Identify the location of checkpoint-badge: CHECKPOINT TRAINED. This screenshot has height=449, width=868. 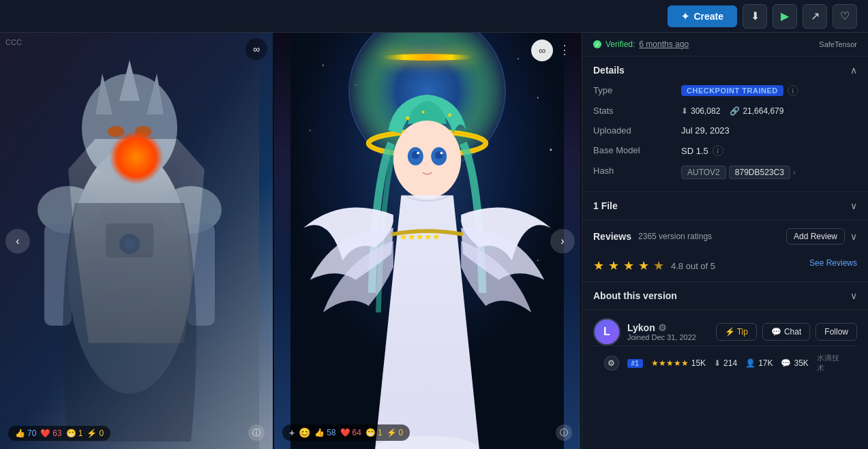
(732, 91).